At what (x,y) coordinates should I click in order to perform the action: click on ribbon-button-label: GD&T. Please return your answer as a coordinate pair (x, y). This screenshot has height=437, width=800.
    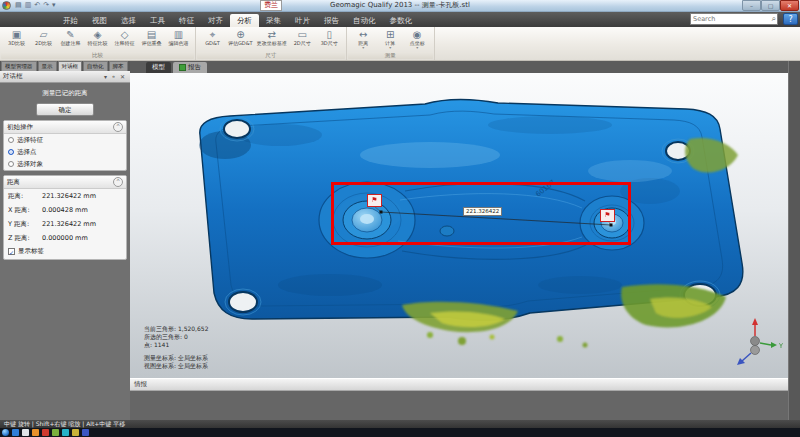
    Looking at the image, I should click on (212, 43).